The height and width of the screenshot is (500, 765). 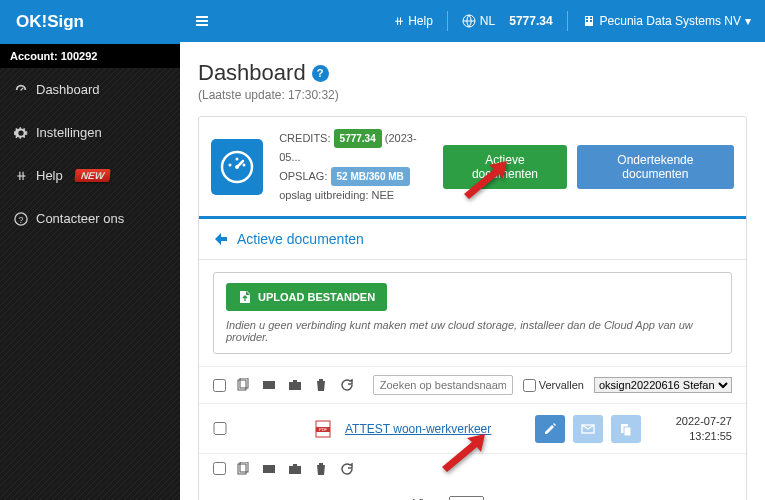 What do you see at coordinates (588, 429) in the screenshot?
I see `mail-action-button` at bounding box center [588, 429].